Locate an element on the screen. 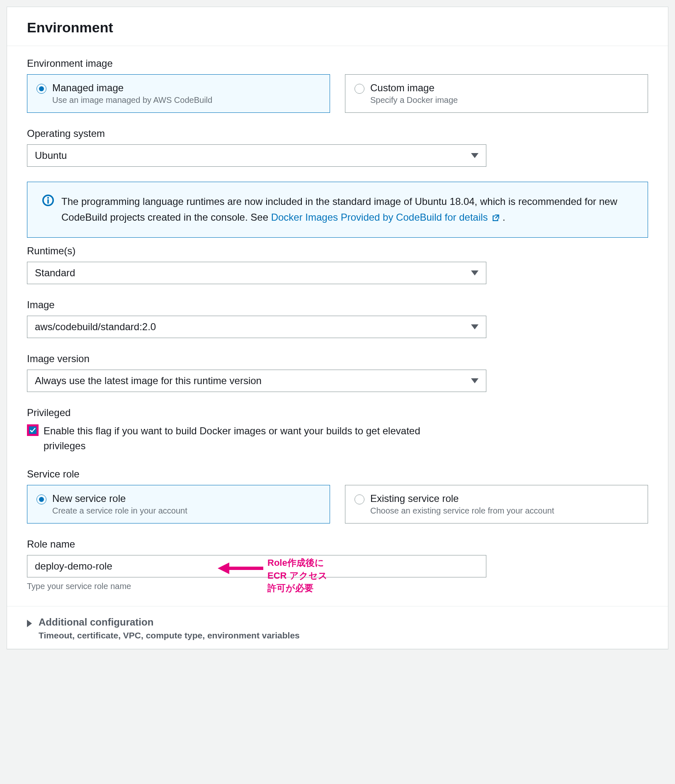 This screenshot has width=675, height=784. runtime-value: Standard is located at coordinates (55, 273).